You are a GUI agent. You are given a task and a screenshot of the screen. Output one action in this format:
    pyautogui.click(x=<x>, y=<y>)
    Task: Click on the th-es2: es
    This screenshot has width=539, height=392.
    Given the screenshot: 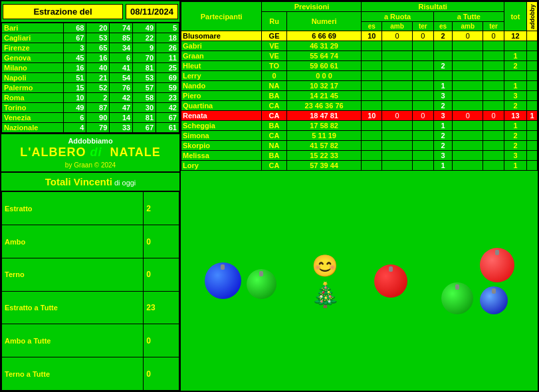 What is the action you would take?
    pyautogui.click(x=443, y=27)
    